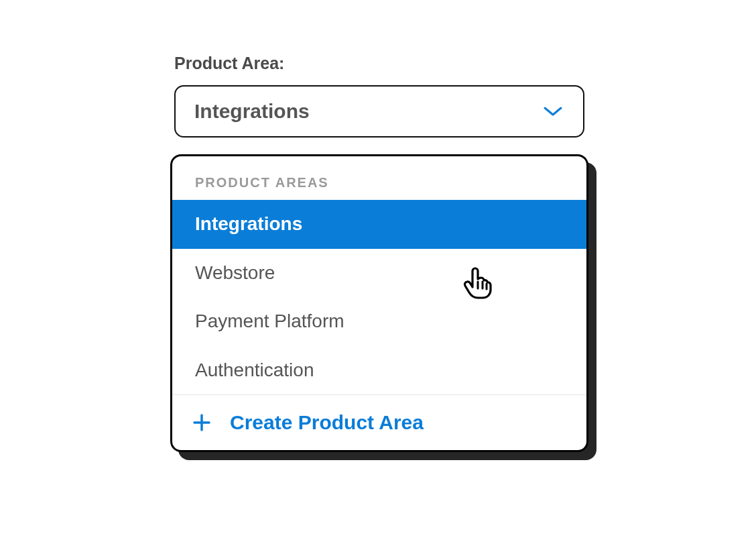 Image resolution: width=756 pixels, height=546 pixels. I want to click on dropdown-header: PRODUCT AREAS, so click(379, 178).